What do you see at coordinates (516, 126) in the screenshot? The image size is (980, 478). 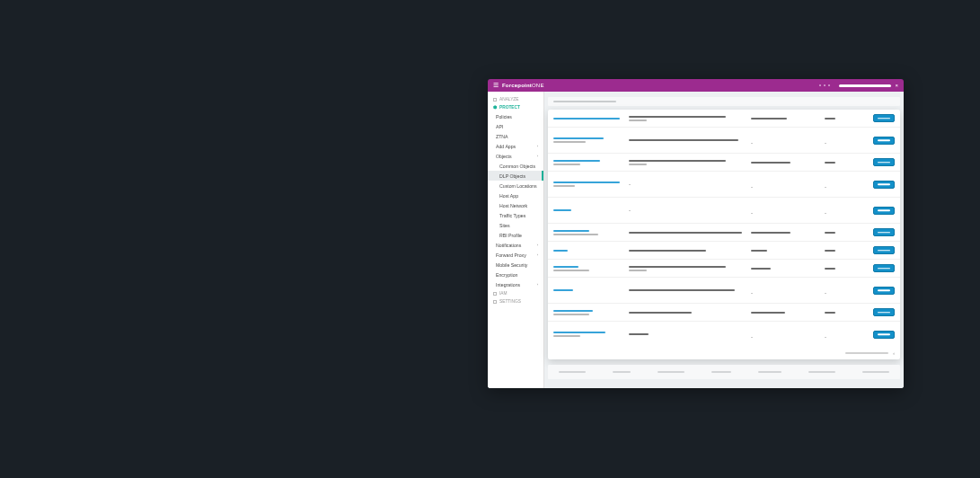 I see `nav-api: API` at bounding box center [516, 126].